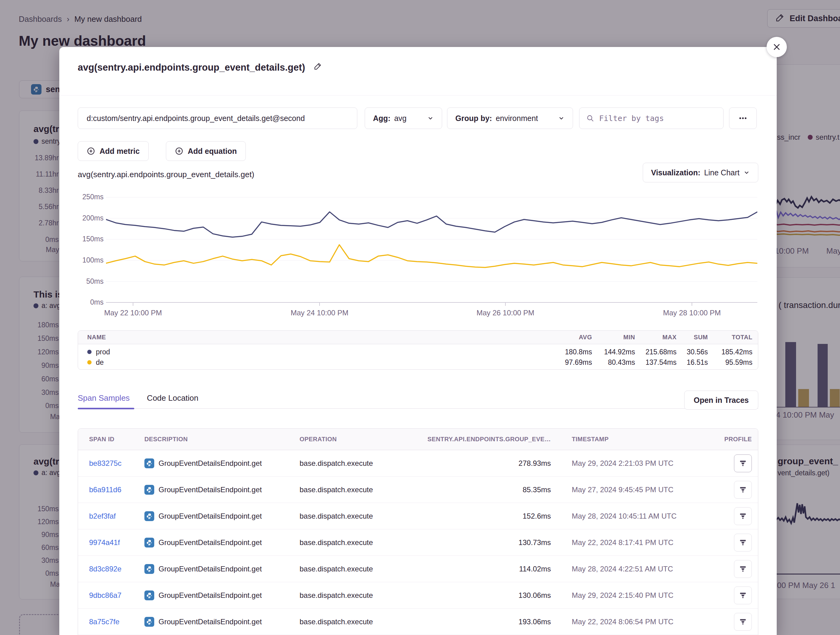 The image size is (840, 635). Describe the element at coordinates (113, 151) in the screenshot. I see `add-metric-button: Add metric` at that location.